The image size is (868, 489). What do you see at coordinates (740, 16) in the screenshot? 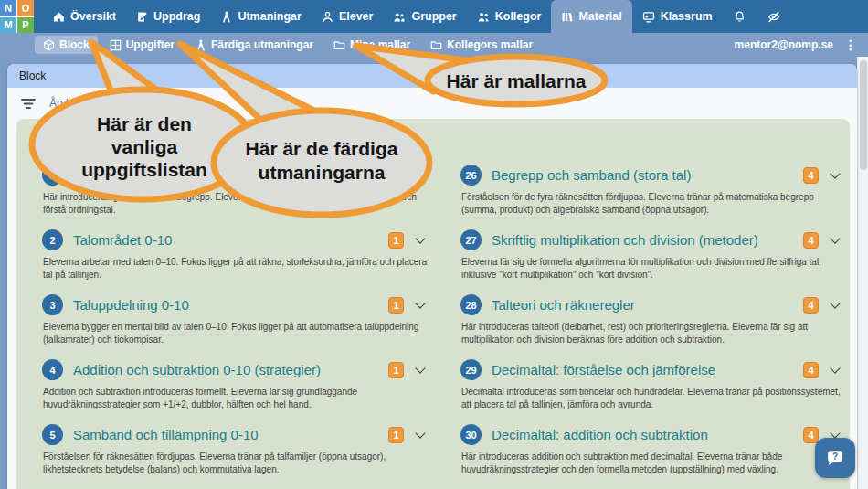
I see `nav-button-bell` at bounding box center [740, 16].